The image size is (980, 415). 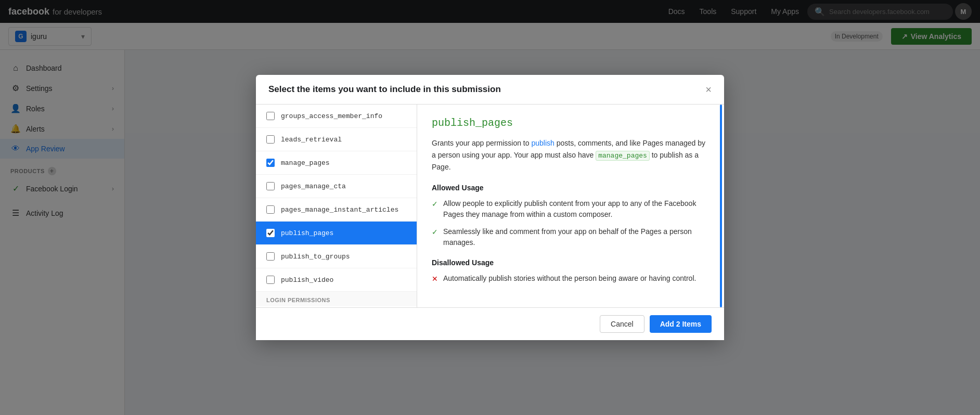 What do you see at coordinates (576, 209) in the screenshot?
I see `allowed-text-1: Allow people to explicitly publish conte…` at bounding box center [576, 209].